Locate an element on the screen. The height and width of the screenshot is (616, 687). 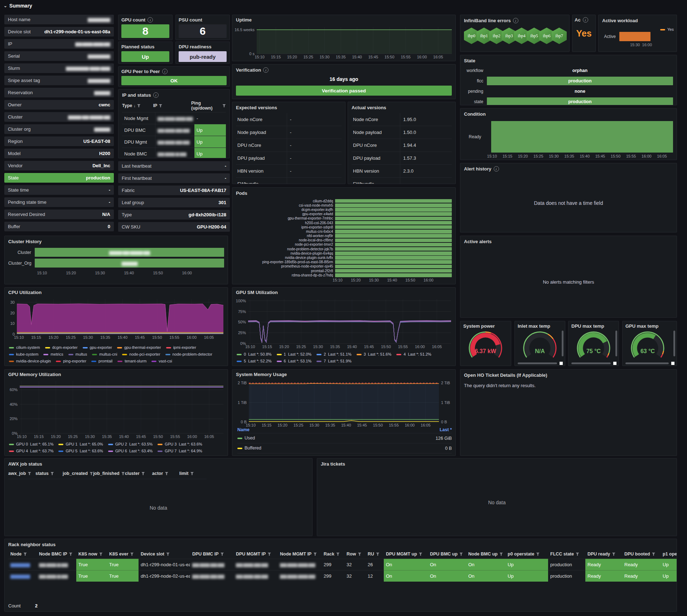
legend-item: kube-system is located at coordinates (24, 355).